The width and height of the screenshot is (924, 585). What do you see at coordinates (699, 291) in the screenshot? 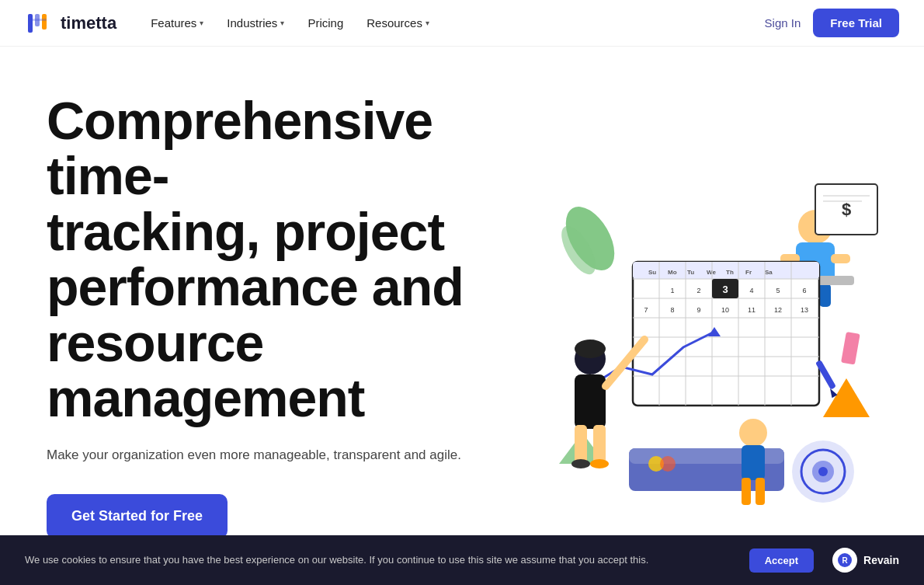
I see `svg-text: 2` at bounding box center [699, 291].